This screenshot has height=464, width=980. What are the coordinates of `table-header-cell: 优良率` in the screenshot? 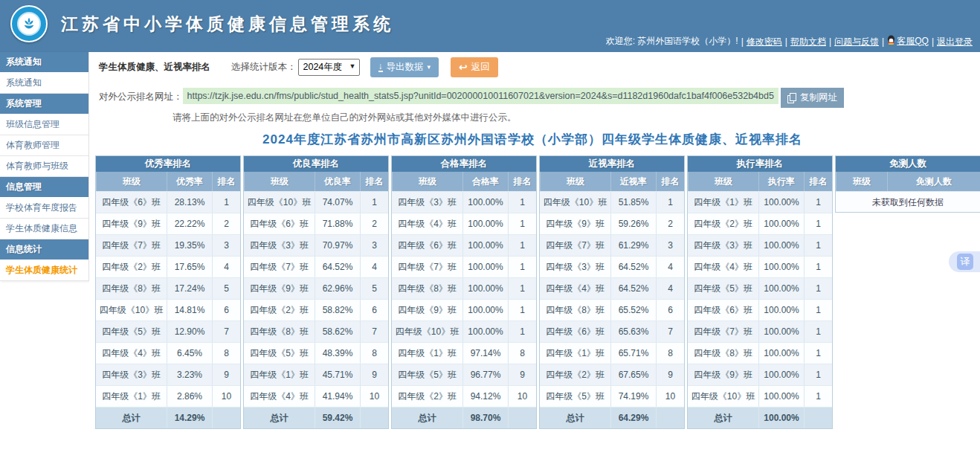 It's located at (338, 181).